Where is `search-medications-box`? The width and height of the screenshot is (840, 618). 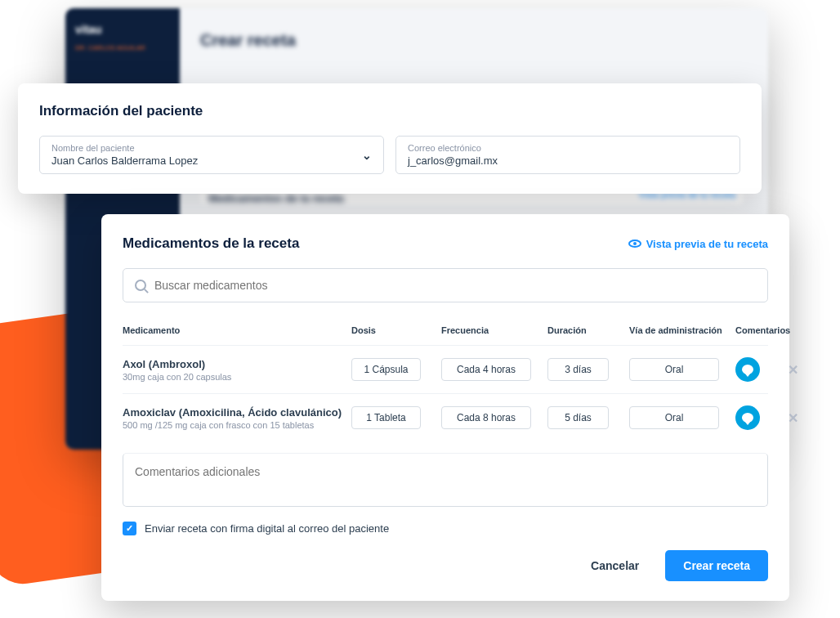
search-medications-box is located at coordinates (445, 285).